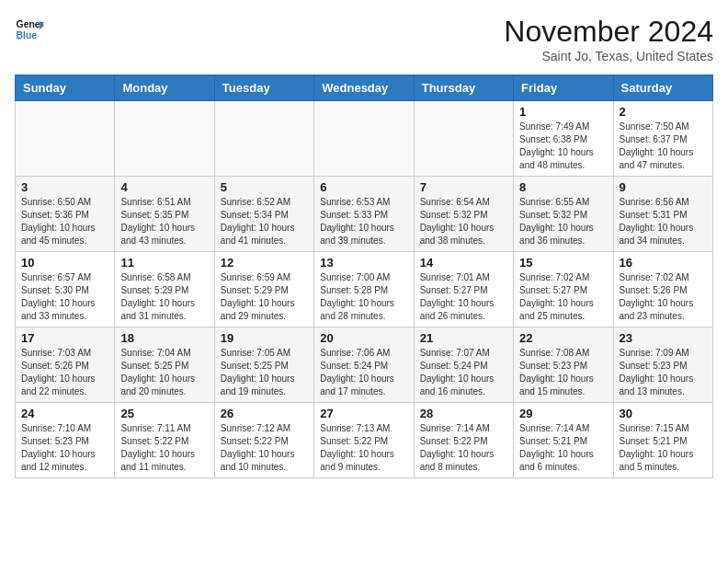  Describe the element at coordinates (65, 88) in the screenshot. I see `weekday-sunday: Sunday` at that location.